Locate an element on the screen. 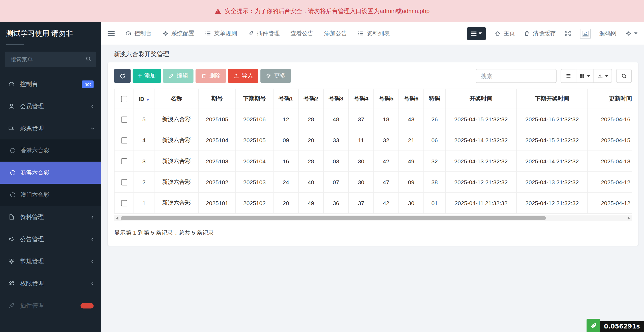 The image size is (644, 332). table-toolbar: + 添加 编辑 删除 is located at coordinates (373, 76).